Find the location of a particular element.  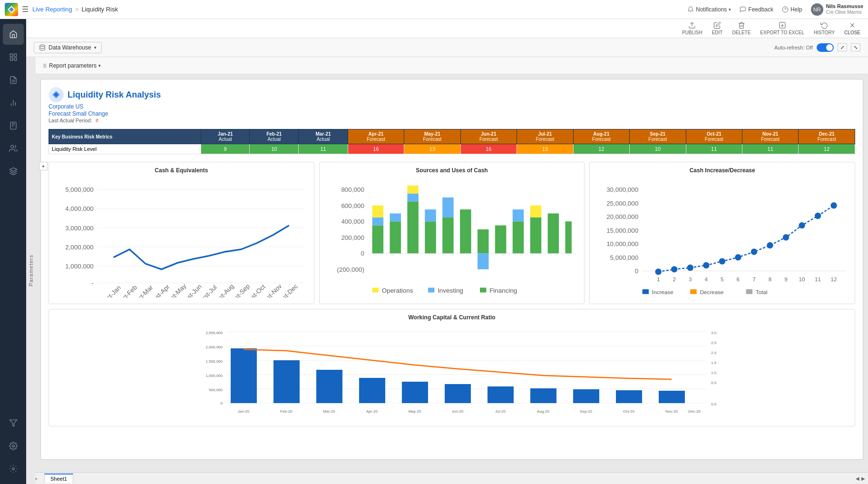

bell-icon is located at coordinates (691, 10).